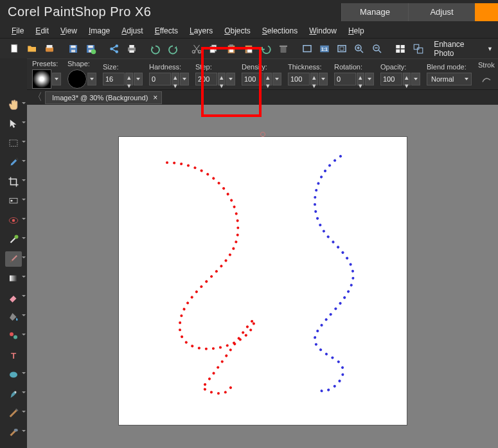  I want to click on paintbrush-tool, so click(13, 259).